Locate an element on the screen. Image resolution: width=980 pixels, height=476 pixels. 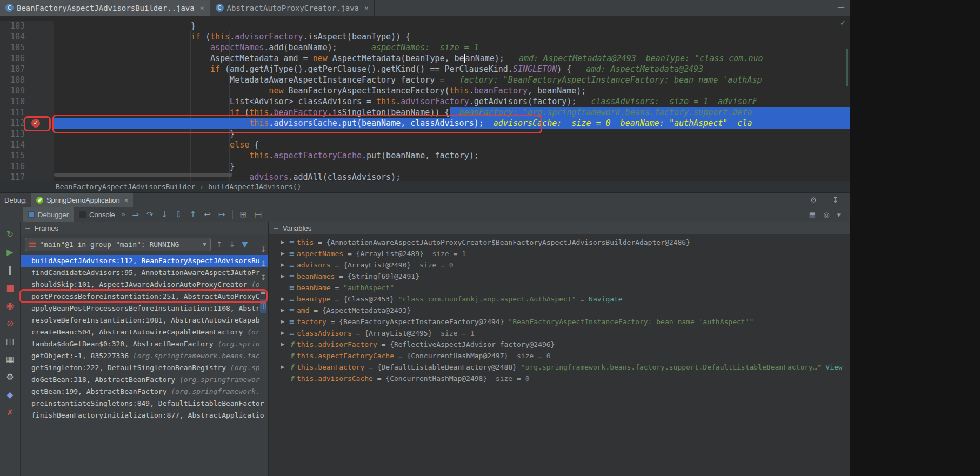
thread-selector: "main"@1 in group "main": RUNNING ▼ is located at coordinates (118, 244).